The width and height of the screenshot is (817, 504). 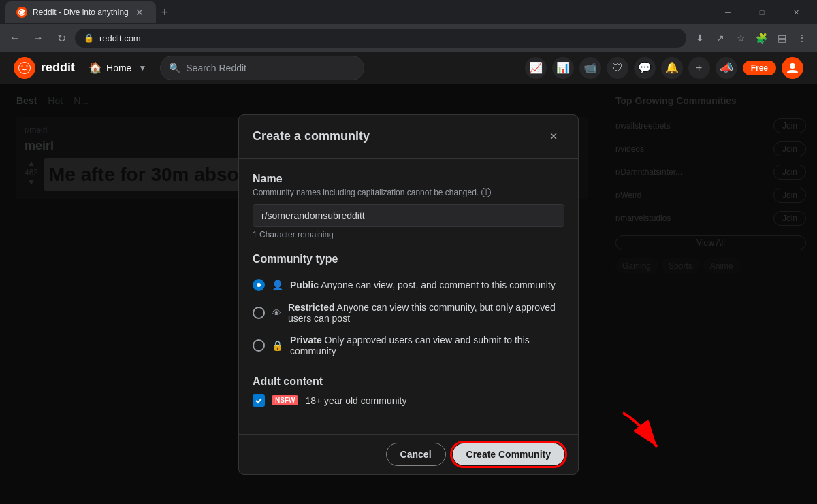 What do you see at coordinates (700, 38) in the screenshot?
I see `download-button: ⬇` at bounding box center [700, 38].